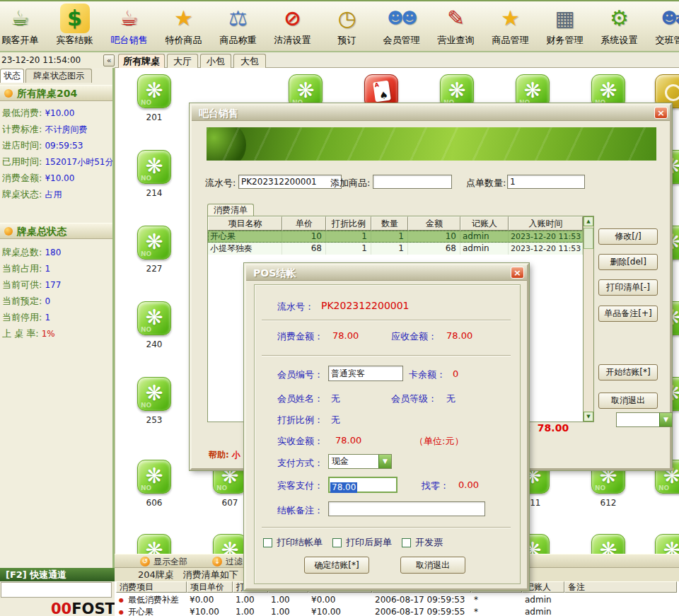 This screenshot has width=679, height=616. Describe the element at coordinates (366, 373) in the screenshot. I see `member-no-input` at that location.